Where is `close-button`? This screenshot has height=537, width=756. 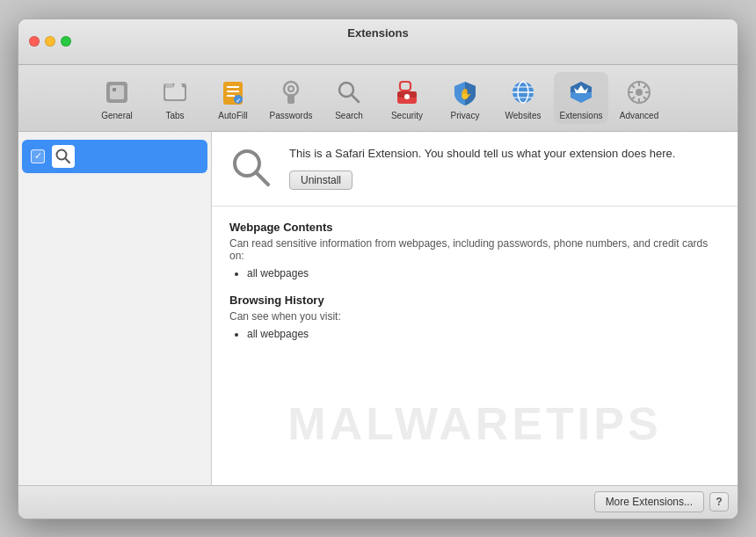
close-button is located at coordinates (34, 41).